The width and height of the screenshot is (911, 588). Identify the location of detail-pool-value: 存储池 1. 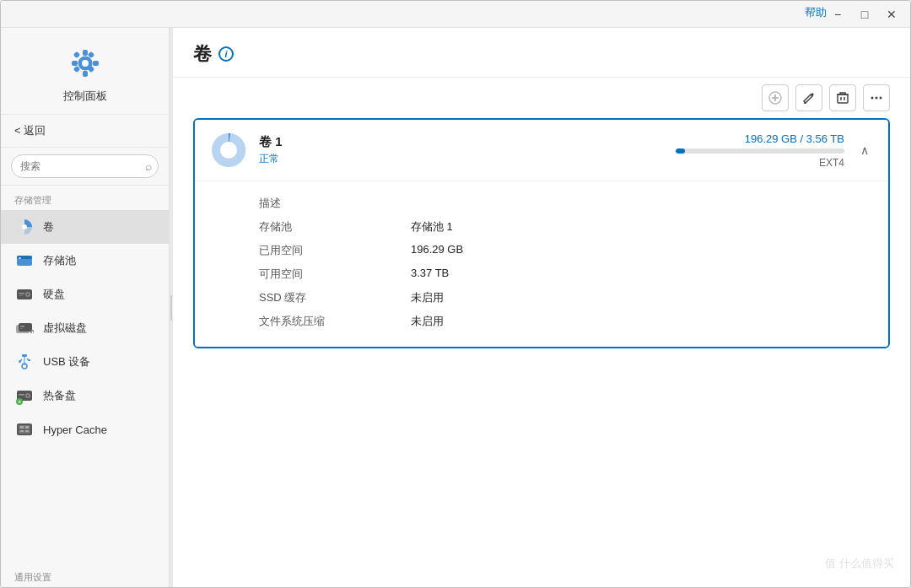
(643, 227).